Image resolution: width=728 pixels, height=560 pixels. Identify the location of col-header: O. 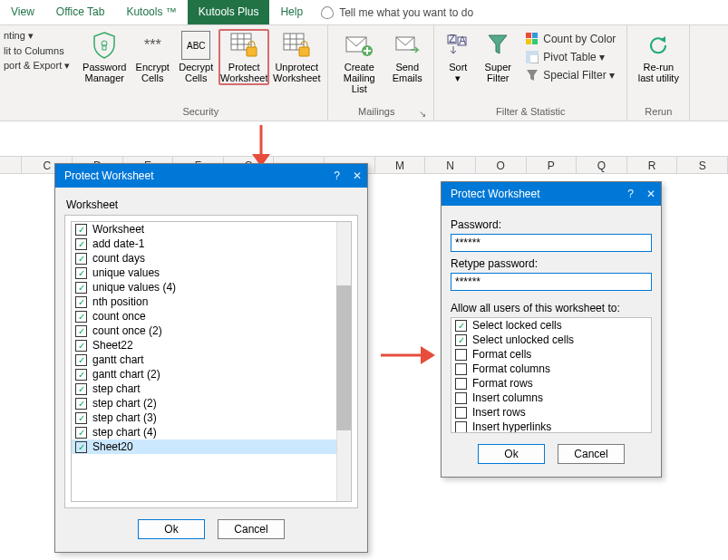
(501, 165).